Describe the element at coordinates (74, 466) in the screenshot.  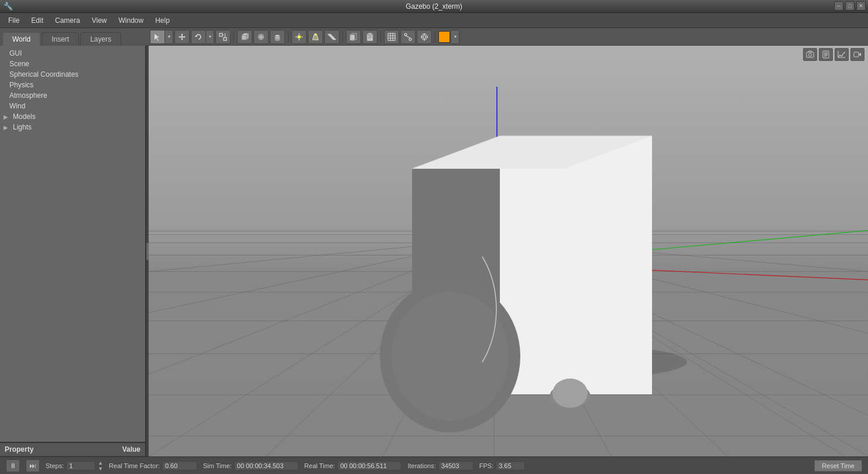
I see `steps-field: Steps: 1 ▲▼` at that location.